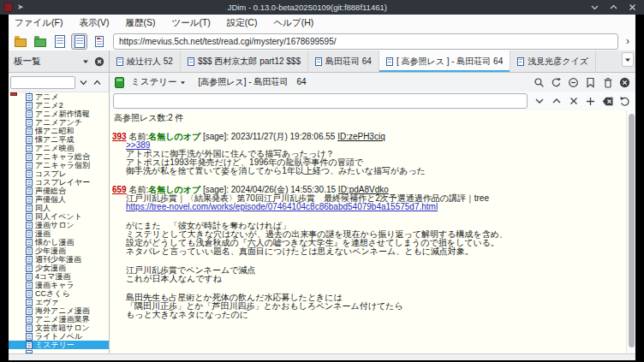  What do you see at coordinates (63, 311) in the screenshot?
I see `board-label: 海外アニメ漫画` at bounding box center [63, 311].